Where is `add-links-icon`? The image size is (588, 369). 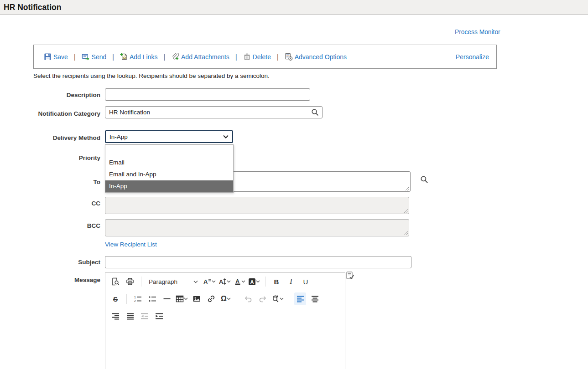
add-links-icon is located at coordinates (124, 56).